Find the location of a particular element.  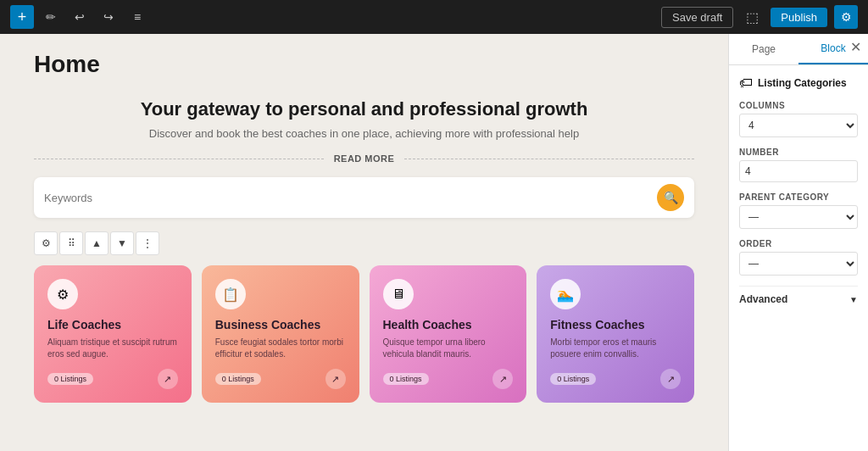

advanced-label: Advanced is located at coordinates (763, 299).